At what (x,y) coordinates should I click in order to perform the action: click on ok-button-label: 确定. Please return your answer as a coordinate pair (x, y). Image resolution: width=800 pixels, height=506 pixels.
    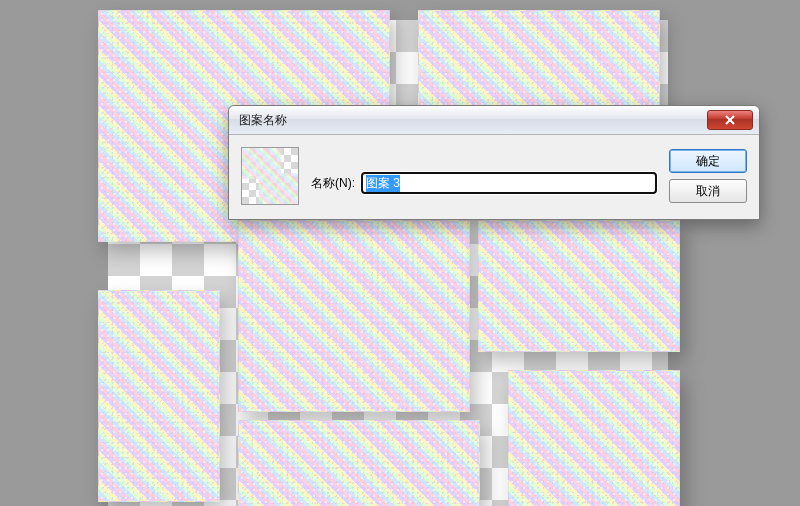
    Looking at the image, I should click on (708, 162).